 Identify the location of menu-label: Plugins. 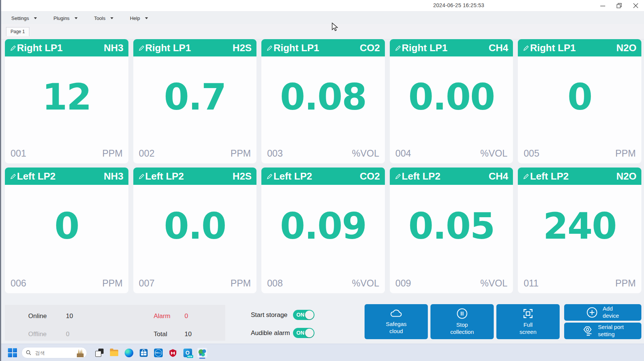
(62, 18).